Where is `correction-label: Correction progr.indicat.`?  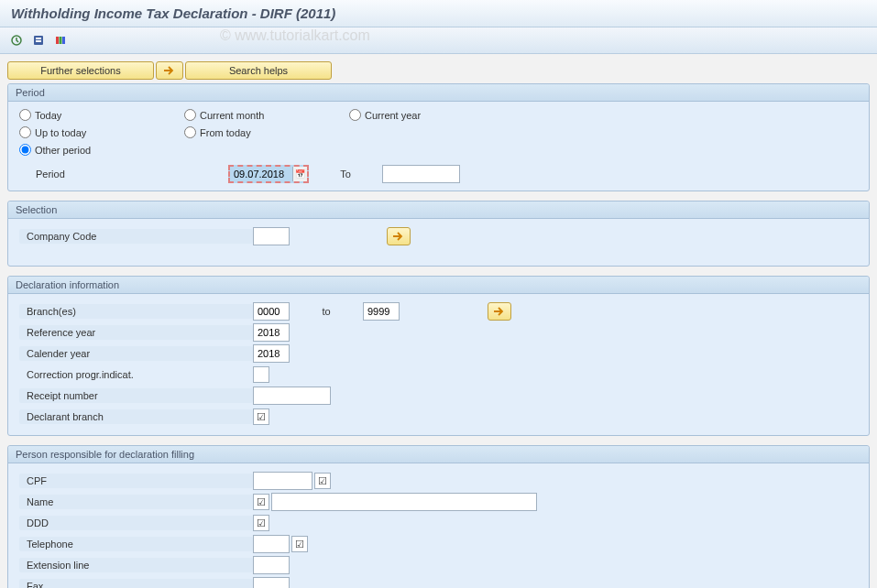
correction-label: Correction progr.indicat. is located at coordinates (136, 375).